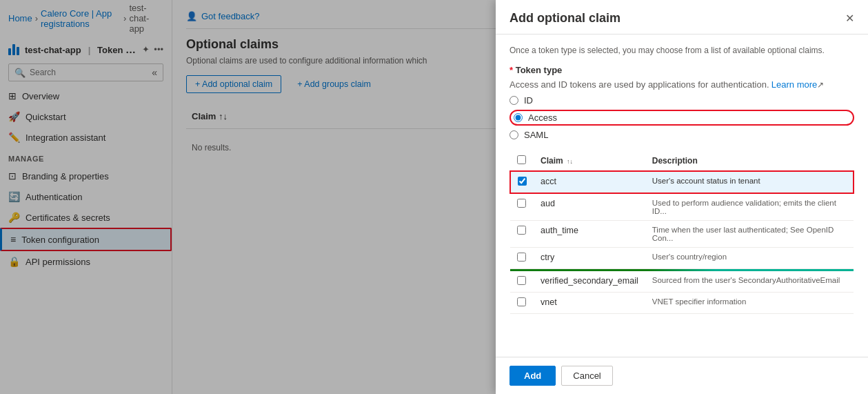  I want to click on radio-saml: SAML, so click(682, 135).